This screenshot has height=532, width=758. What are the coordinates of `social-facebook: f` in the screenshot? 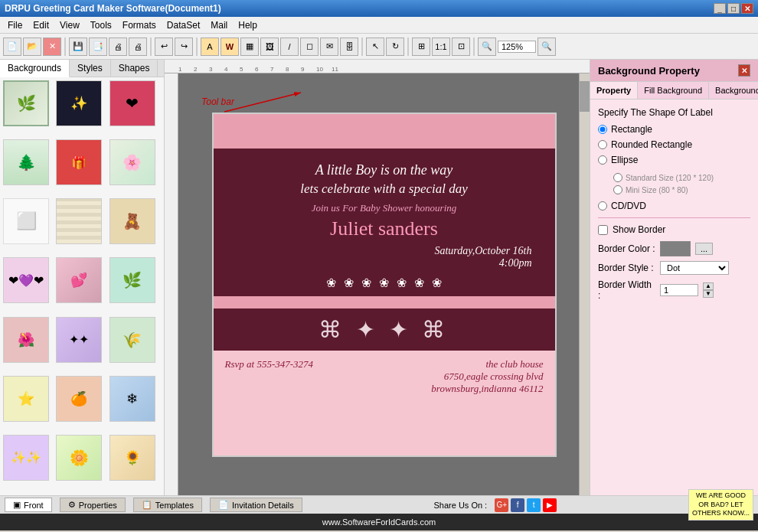 It's located at (518, 505).